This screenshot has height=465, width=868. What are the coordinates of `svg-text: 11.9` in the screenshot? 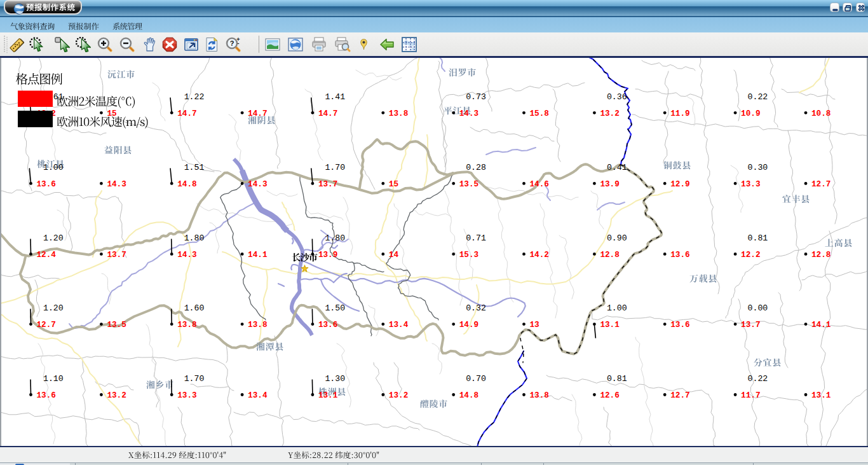 It's located at (680, 113).